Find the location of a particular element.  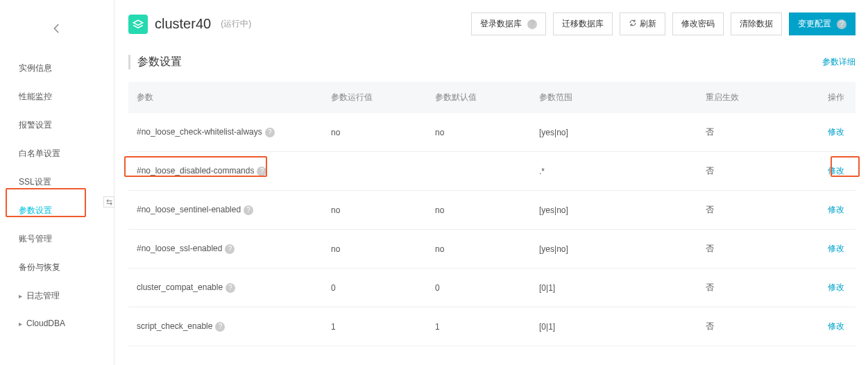

btn-label: 变更配置 is located at coordinates (815, 24).